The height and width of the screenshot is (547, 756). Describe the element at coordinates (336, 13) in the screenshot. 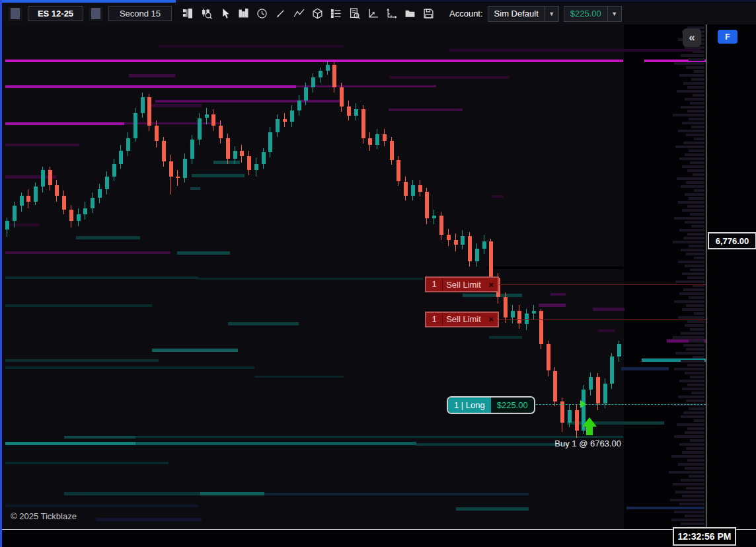

I see `watchlist-icon` at that location.